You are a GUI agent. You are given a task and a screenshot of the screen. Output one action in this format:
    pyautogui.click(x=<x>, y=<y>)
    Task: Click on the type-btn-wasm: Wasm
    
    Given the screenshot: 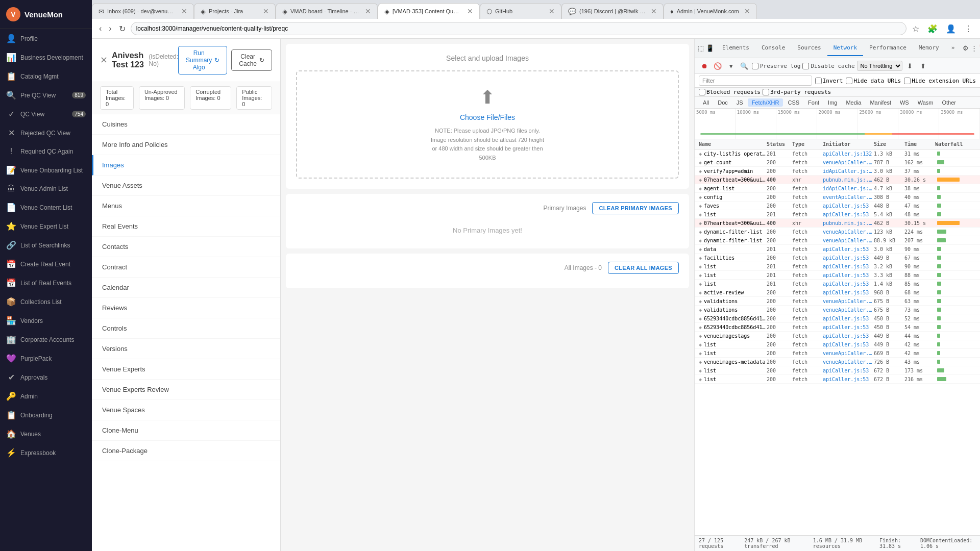 What is the action you would take?
    pyautogui.click(x=926, y=103)
    